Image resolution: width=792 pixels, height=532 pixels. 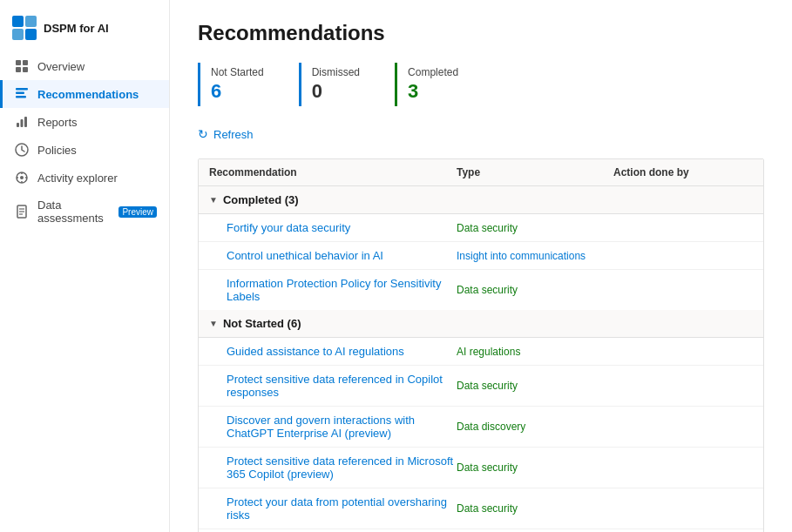 What do you see at coordinates (61, 66) in the screenshot?
I see `sidebar-item-overview-label: Overview` at bounding box center [61, 66].